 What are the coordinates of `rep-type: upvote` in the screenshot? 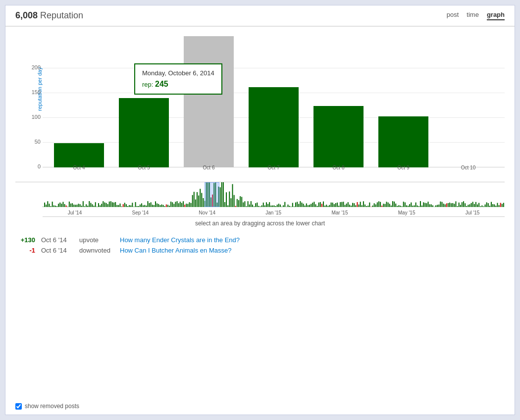 It's located at (97, 240).